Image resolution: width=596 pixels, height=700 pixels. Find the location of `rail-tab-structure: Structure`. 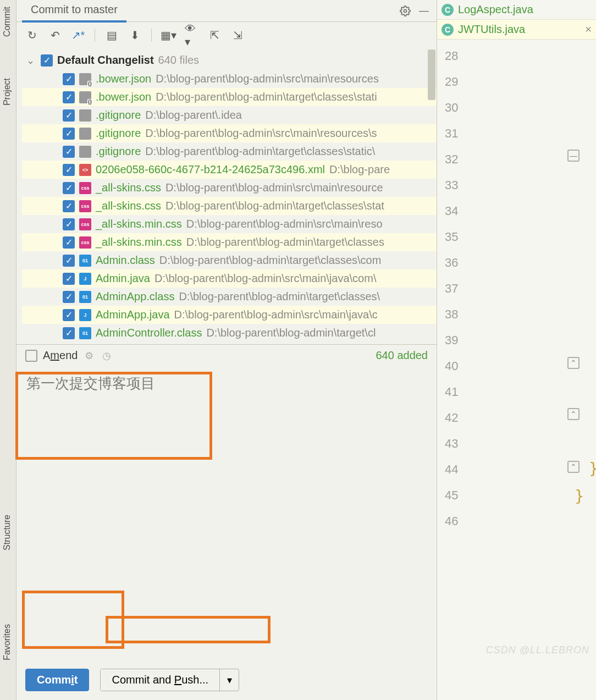

rail-tab-structure: Structure is located at coordinates (7, 532).